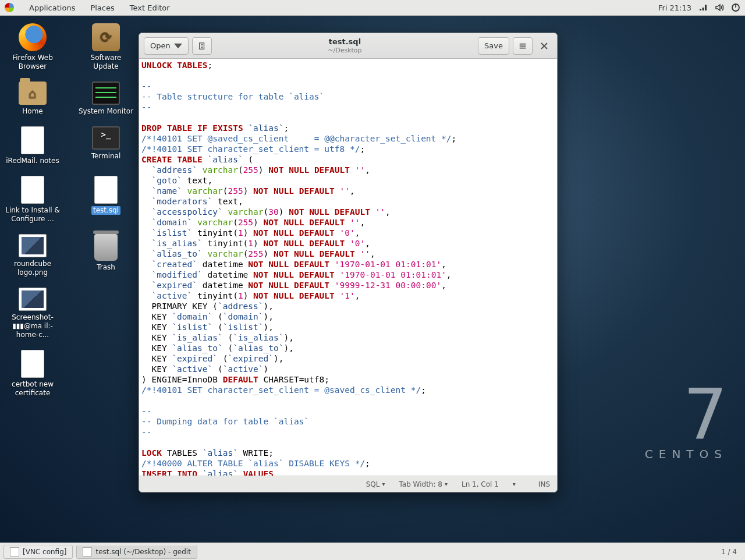  I want to click on hamburger-icon, so click(523, 46).